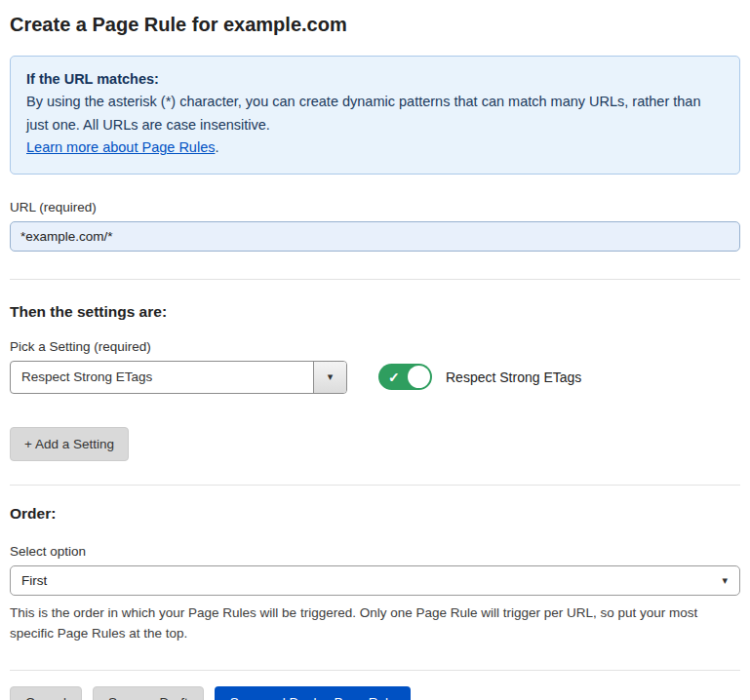  Describe the element at coordinates (513, 377) in the screenshot. I see `etags-toggle-label: Respect Strong ETags` at that location.